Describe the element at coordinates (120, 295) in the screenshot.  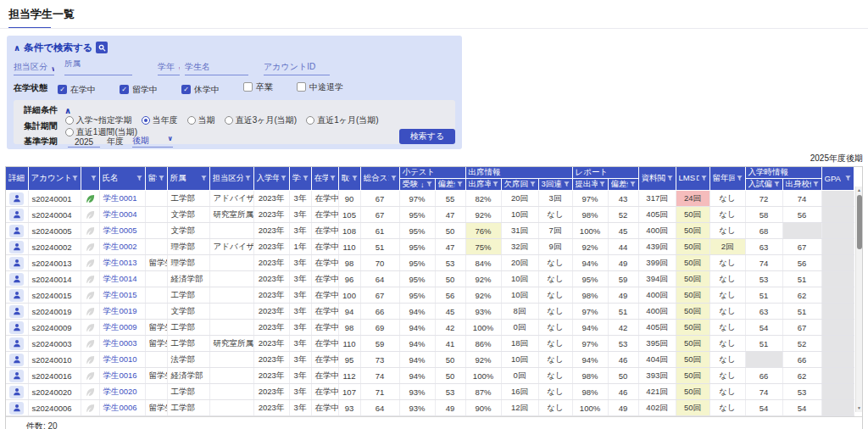
I see `student-name-link: 学生0015` at that location.